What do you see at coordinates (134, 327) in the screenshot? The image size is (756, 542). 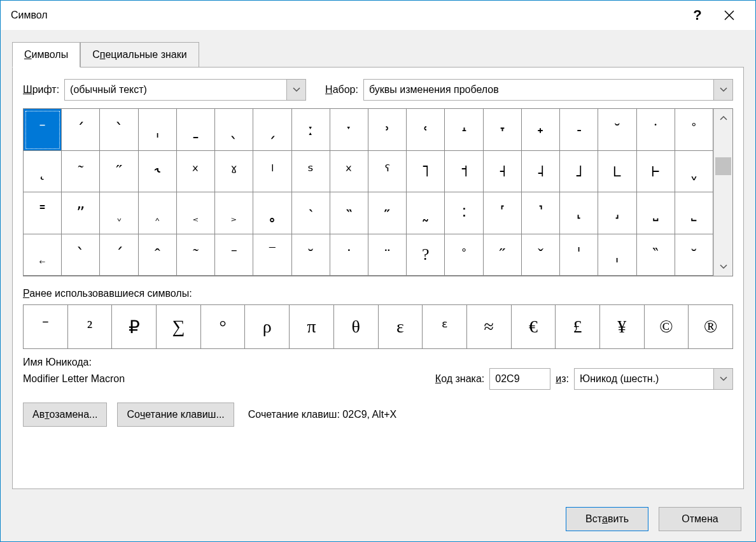 I see `recent-symbol-cell: ₽` at bounding box center [134, 327].